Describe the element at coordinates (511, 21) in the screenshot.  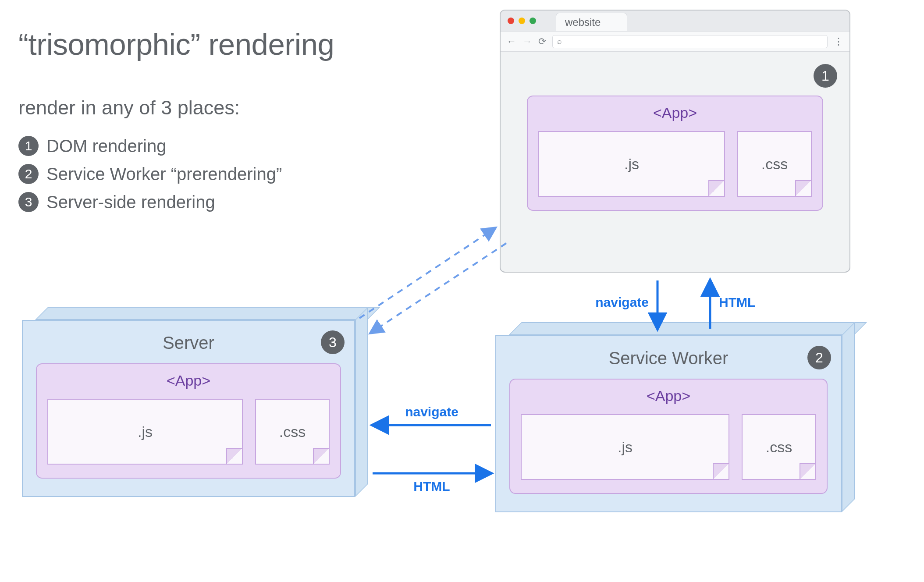
I see `close-icon` at that location.